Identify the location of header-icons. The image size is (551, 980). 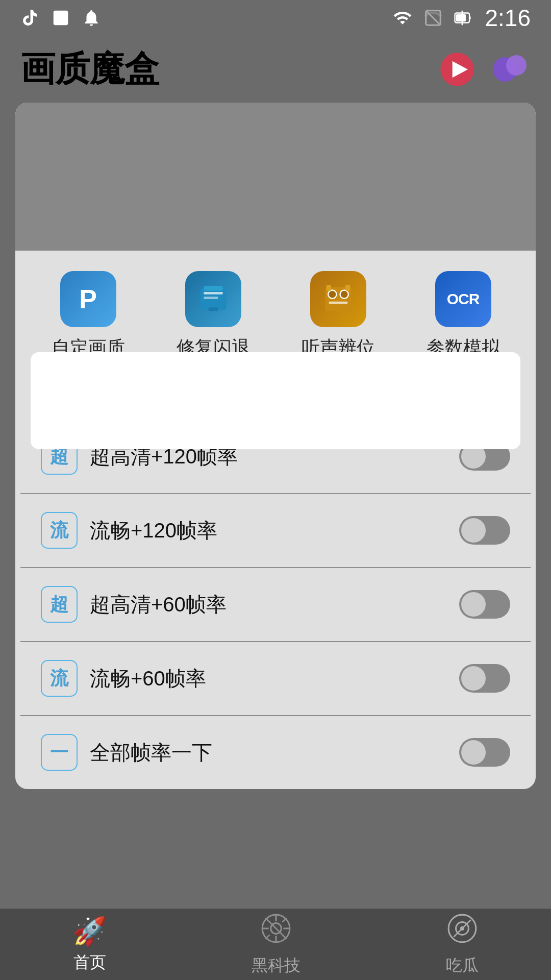
(484, 69).